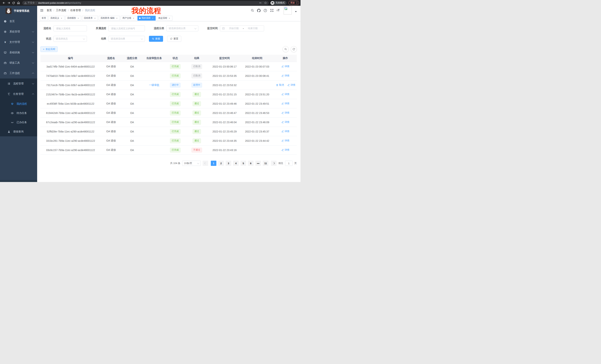  I want to click on cell-actions: 详情, so click(285, 104).